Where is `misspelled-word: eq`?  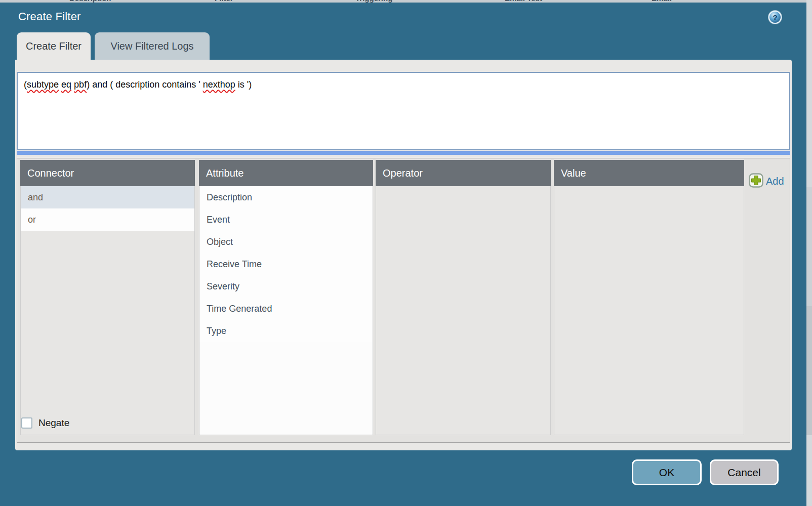
misspelled-word: eq is located at coordinates (66, 85).